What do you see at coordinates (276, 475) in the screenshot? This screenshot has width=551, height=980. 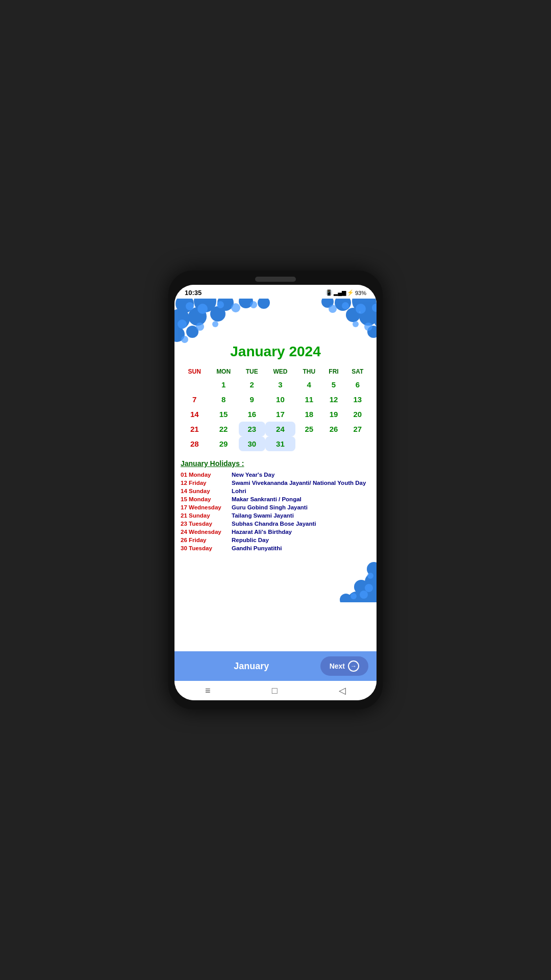 I see `holiday-item: 01 MondayNew Year's Day` at bounding box center [276, 475].